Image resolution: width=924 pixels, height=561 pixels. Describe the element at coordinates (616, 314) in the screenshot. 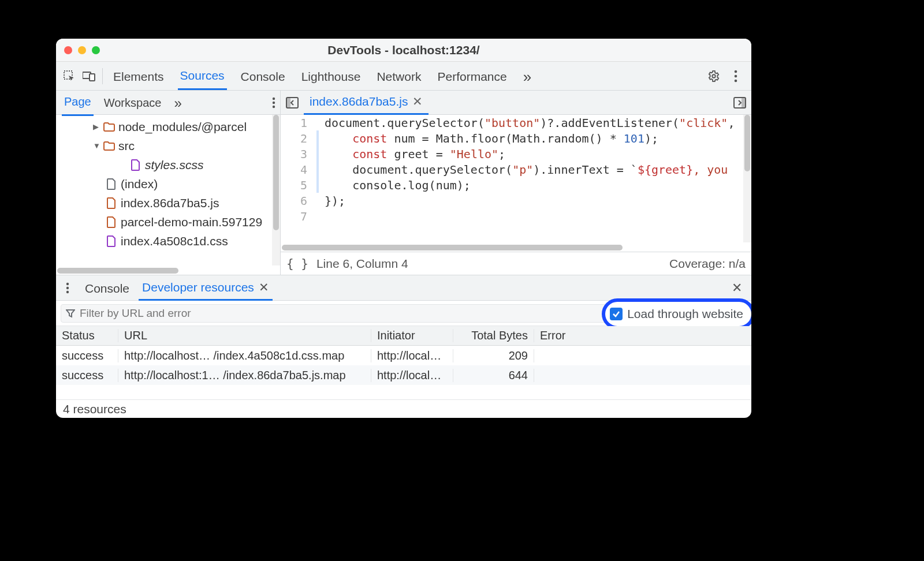

I see `load-through-website-checkbox` at that location.